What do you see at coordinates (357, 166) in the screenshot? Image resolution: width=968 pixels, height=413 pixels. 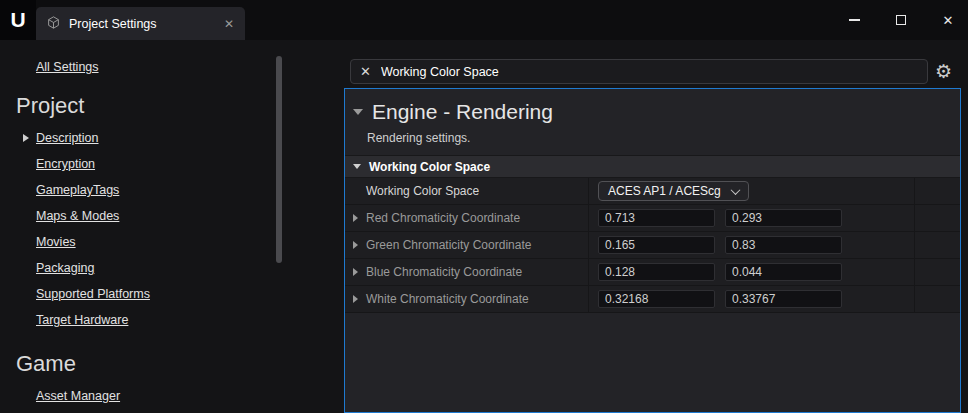 I see `collapse-category-icon` at bounding box center [357, 166].